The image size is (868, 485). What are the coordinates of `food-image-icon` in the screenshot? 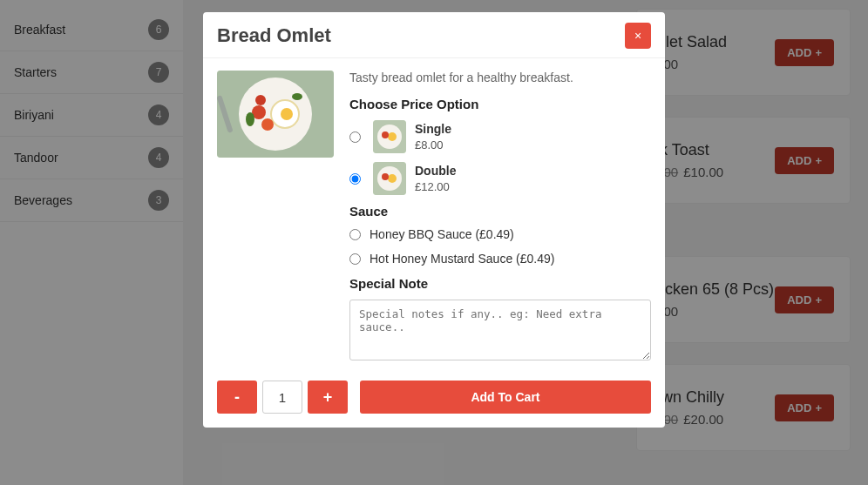 It's located at (275, 114).